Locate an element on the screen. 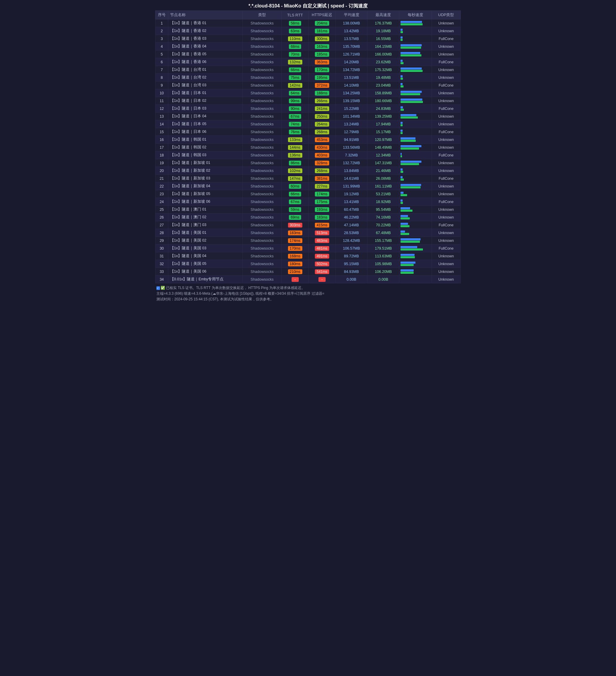 The width and height of the screenshot is (616, 676). cell-https: 266ms is located at coordinates (322, 101).